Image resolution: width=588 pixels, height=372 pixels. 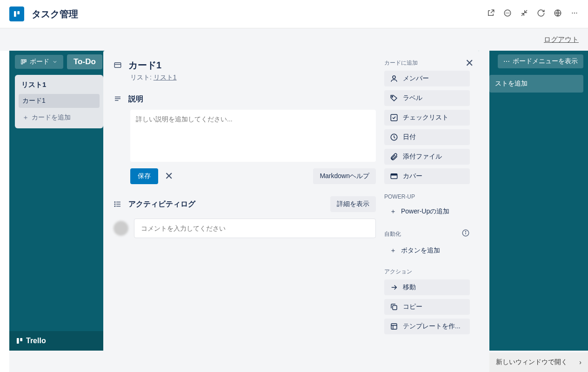 I want to click on comment-input, so click(x=255, y=228).